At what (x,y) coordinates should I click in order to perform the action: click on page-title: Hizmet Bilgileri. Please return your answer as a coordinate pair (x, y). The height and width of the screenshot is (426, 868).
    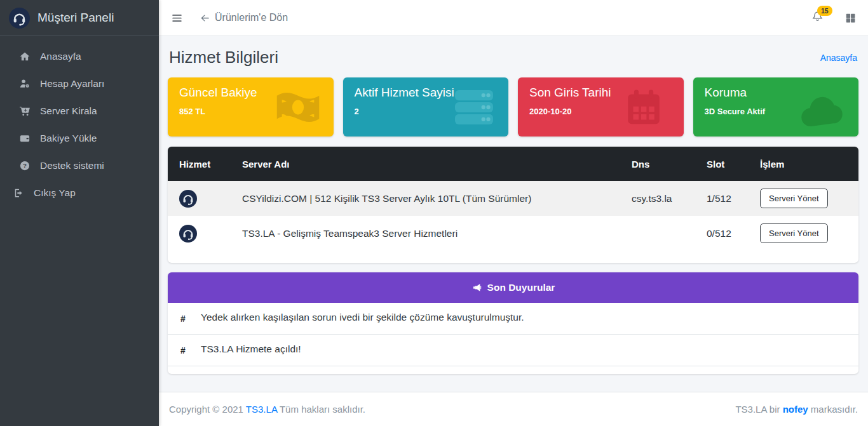
    Looking at the image, I should click on (224, 57).